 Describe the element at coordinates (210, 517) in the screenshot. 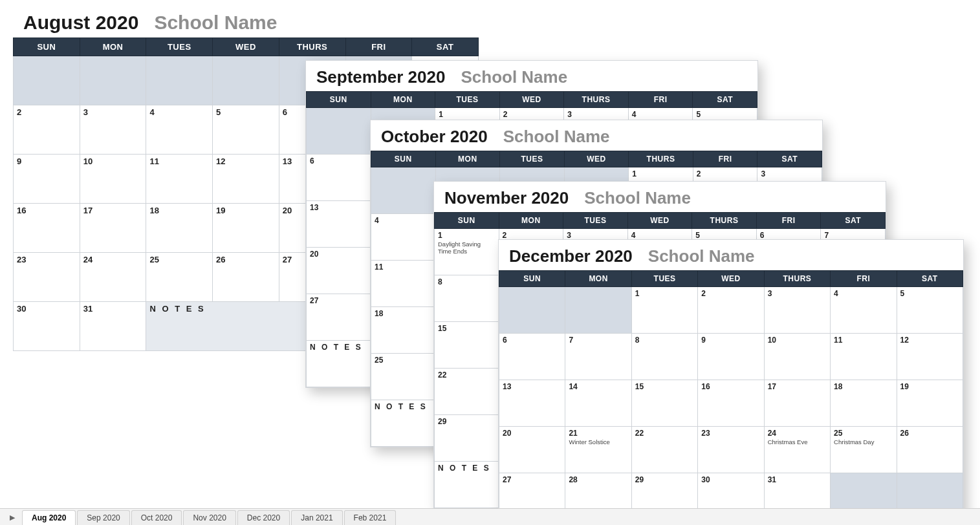

I see `sheet-tab: Nov 2020` at that location.